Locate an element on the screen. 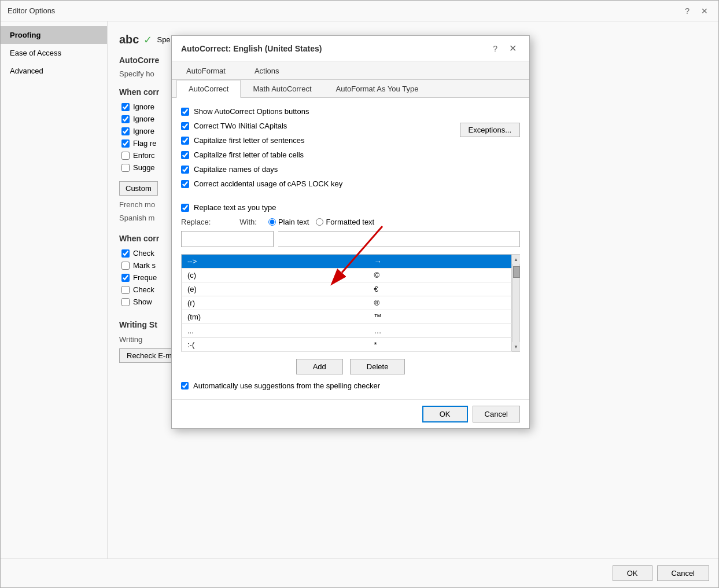 This screenshot has height=588, width=719. table-row-3: (e) € is located at coordinates (347, 289).